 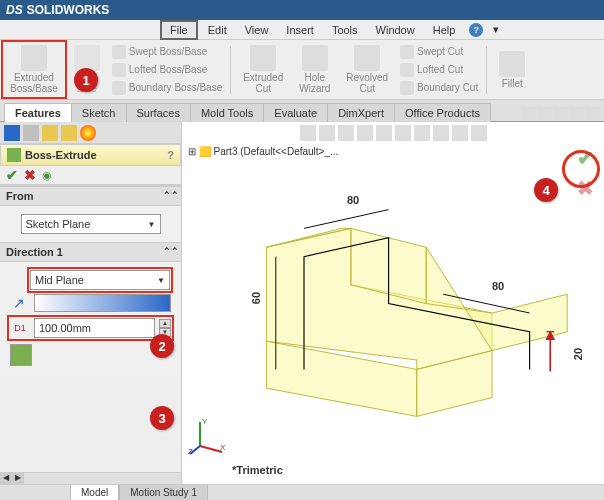 What do you see at coordinates (158, 112) in the screenshot?
I see `tab-surfaces: Surfaces` at bounding box center [158, 112].